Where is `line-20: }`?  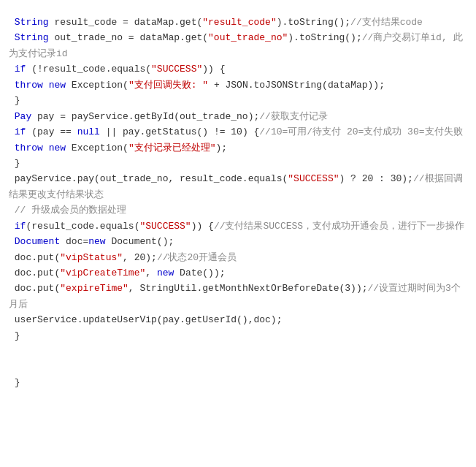 line-20: } is located at coordinates (15, 383).